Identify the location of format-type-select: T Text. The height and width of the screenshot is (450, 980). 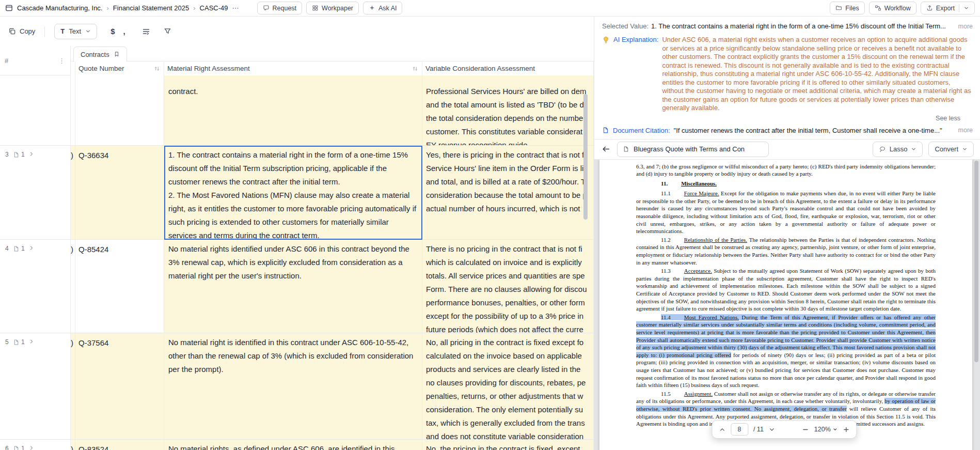
(75, 32).